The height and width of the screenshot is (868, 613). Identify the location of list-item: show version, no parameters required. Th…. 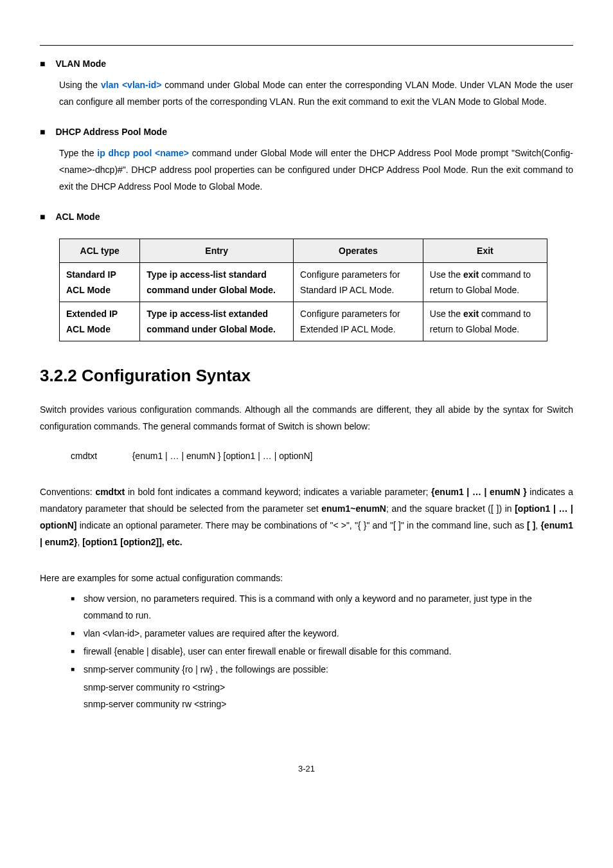
(322, 607).